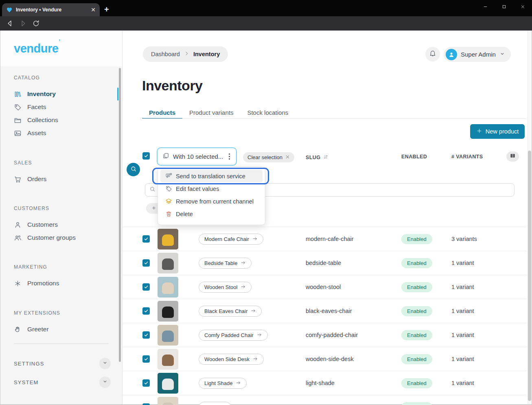 The height and width of the screenshot is (405, 532). What do you see at coordinates (230, 311) in the screenshot?
I see `product-name-link: Black Eaves Chair` at bounding box center [230, 311].